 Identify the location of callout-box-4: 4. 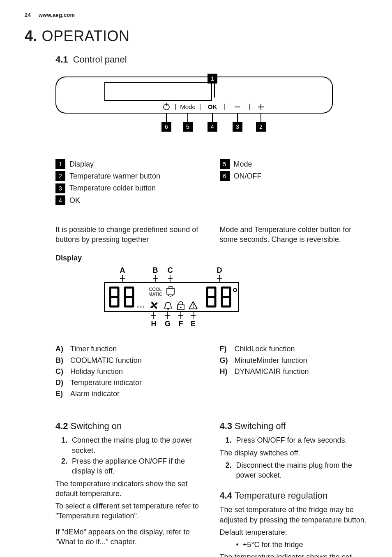
(212, 127).